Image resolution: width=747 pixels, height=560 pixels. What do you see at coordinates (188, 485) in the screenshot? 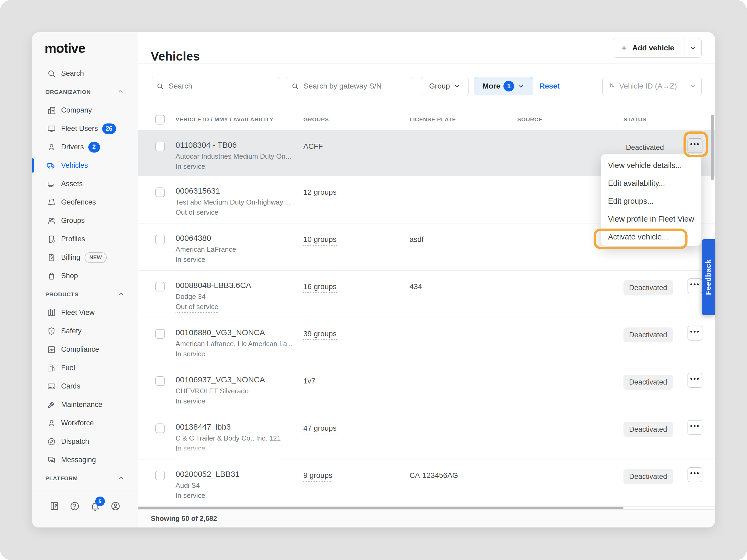
I see `vehicle-mmy: Audi S4` at bounding box center [188, 485].